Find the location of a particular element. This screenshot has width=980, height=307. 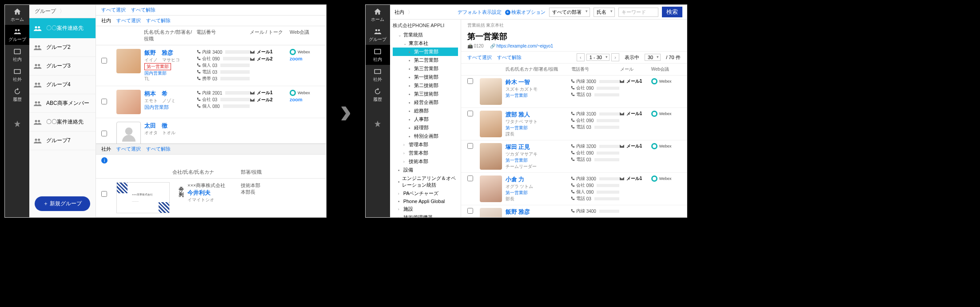

info-icon: i is located at coordinates (104, 160).